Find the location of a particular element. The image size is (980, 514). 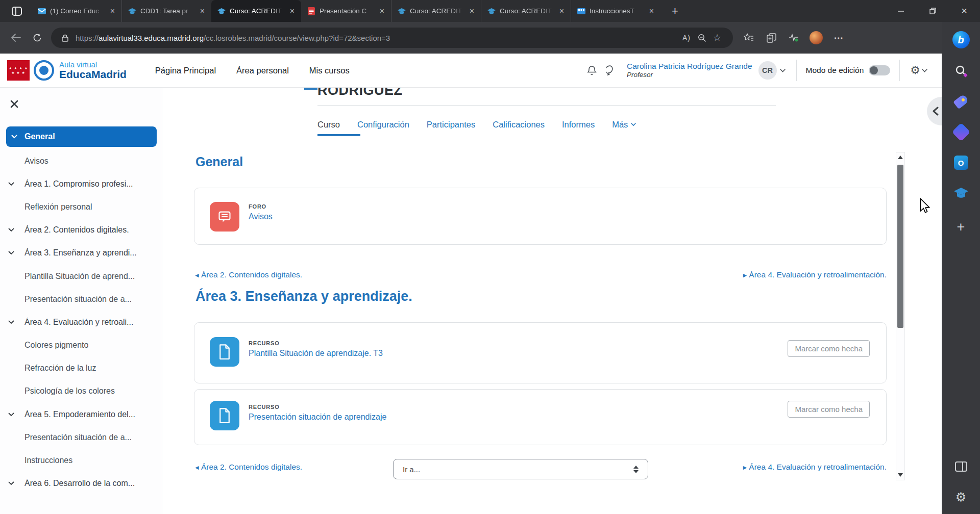

sidebar-item-area2: Área 2. Contenidos digitales. is located at coordinates (81, 230).